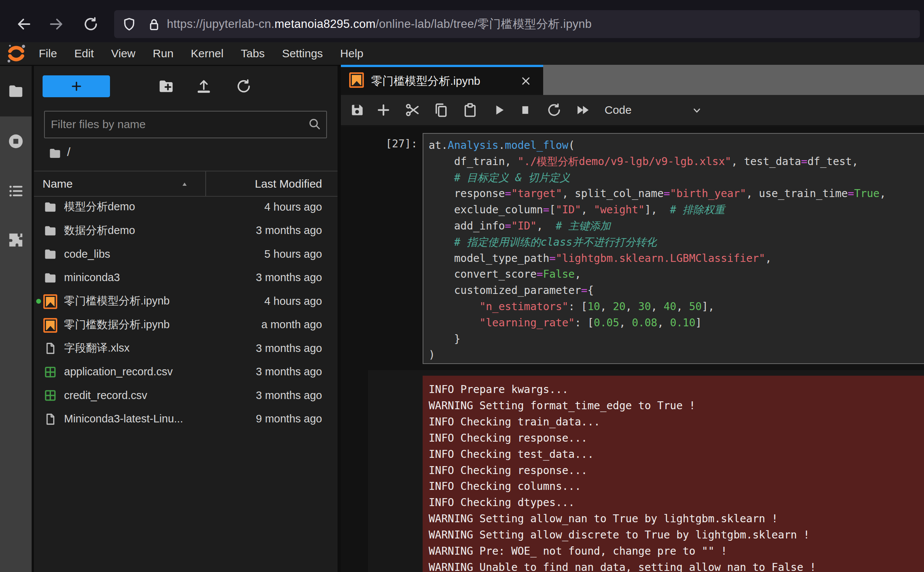 The height and width of the screenshot is (572, 924). I want to click on file-modified: 3 months ago, so click(289, 231).